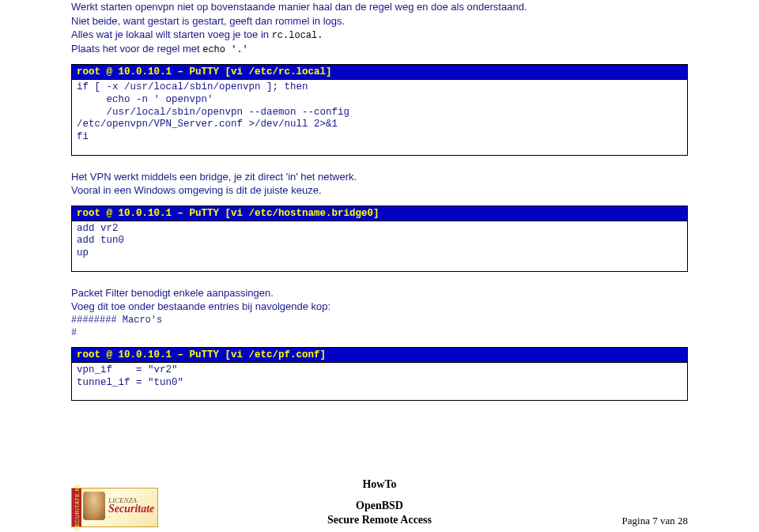 This screenshot has width=759, height=532. Describe the element at coordinates (213, 177) in the screenshot. I see `p2-line1: Het VPN werkt middels een bridge, je zit…` at that location.